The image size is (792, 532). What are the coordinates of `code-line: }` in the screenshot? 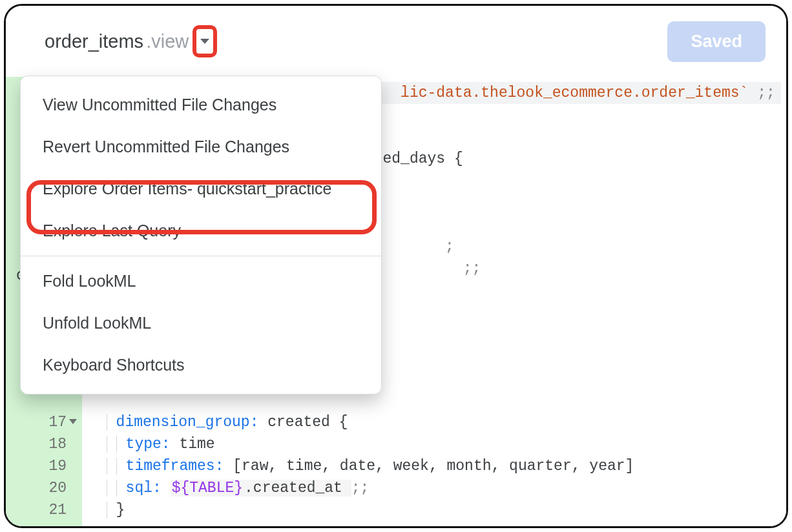 It's located at (435, 510).